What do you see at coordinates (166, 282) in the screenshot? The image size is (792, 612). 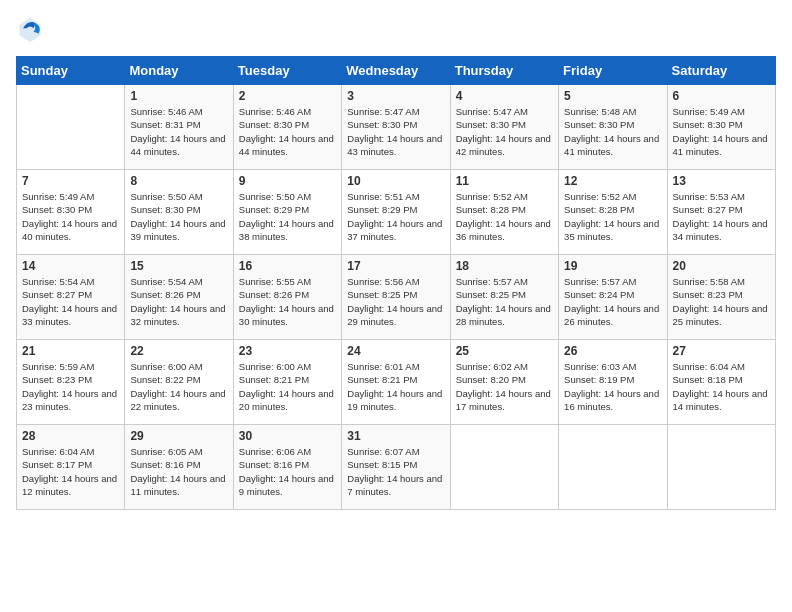 I see `sunrise-label: Sunrise: 5:54 AM` at bounding box center [166, 282].